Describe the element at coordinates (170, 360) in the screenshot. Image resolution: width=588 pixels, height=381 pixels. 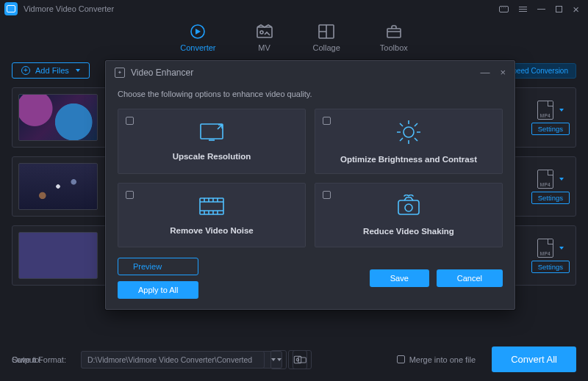
I see `save-to-value: D:\Vidmore\Vidmore Video Converter\Conve…` at that location.